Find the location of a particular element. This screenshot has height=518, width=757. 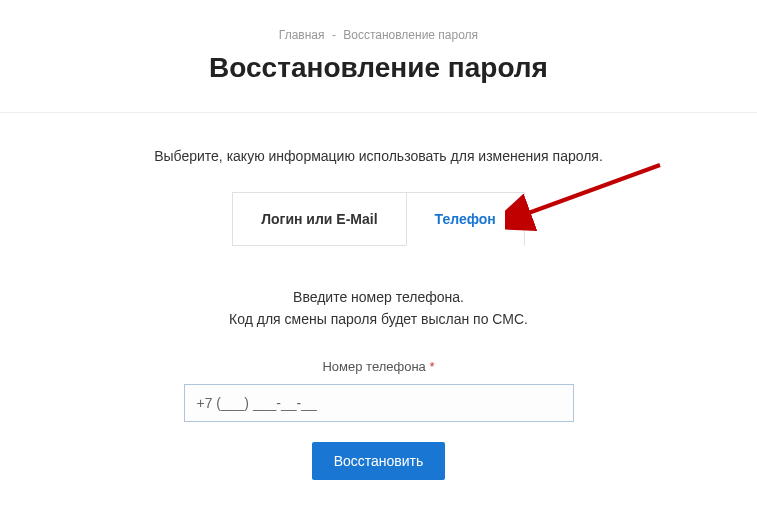

tab-phone: Телефон is located at coordinates (466, 219).